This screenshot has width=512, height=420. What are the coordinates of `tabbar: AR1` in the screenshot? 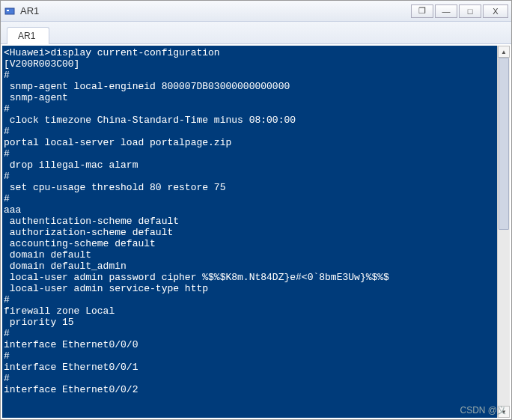 It's located at (256, 33).